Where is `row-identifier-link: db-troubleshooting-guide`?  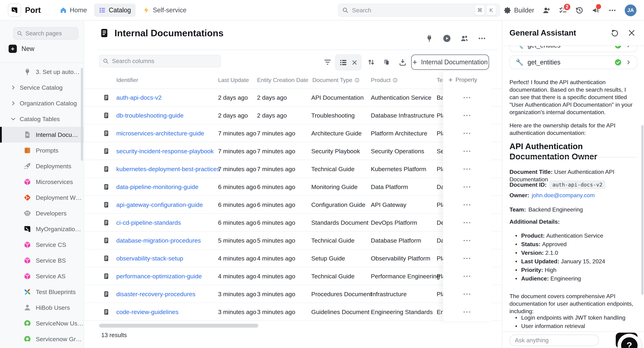
row-identifier-link: db-troubleshooting-guide is located at coordinates (150, 115).